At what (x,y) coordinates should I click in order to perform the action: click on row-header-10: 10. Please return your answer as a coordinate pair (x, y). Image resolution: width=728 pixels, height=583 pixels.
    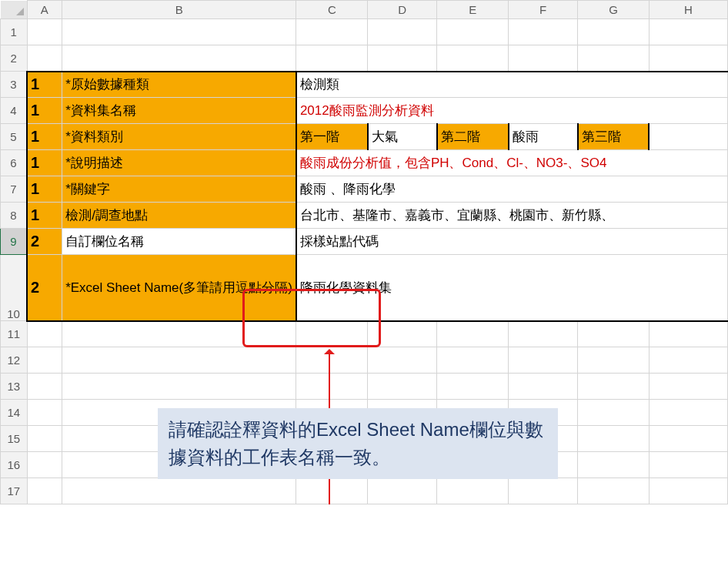
    Looking at the image, I should click on (14, 288).